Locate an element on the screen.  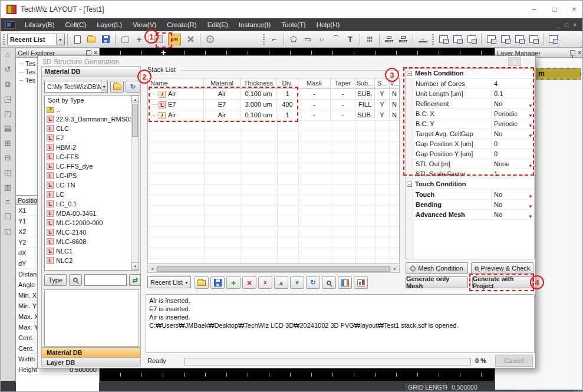
open-file-button is located at coordinates (91, 39).